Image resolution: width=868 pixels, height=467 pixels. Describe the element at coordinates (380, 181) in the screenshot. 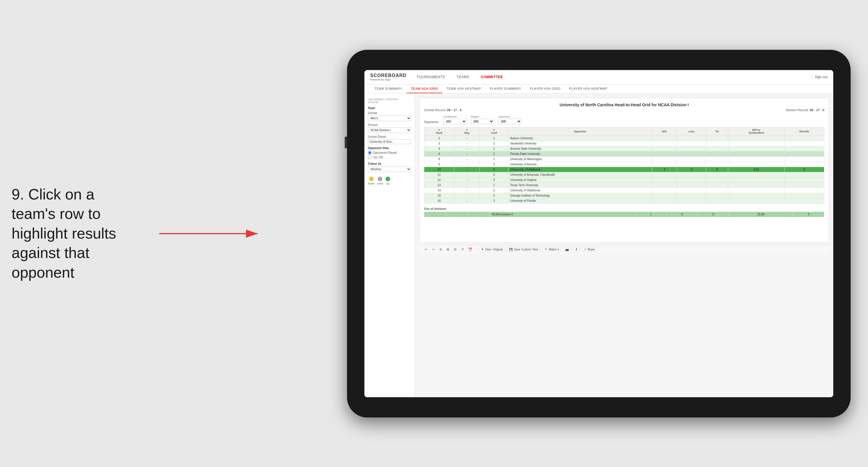

I see `legend-level: Level` at that location.